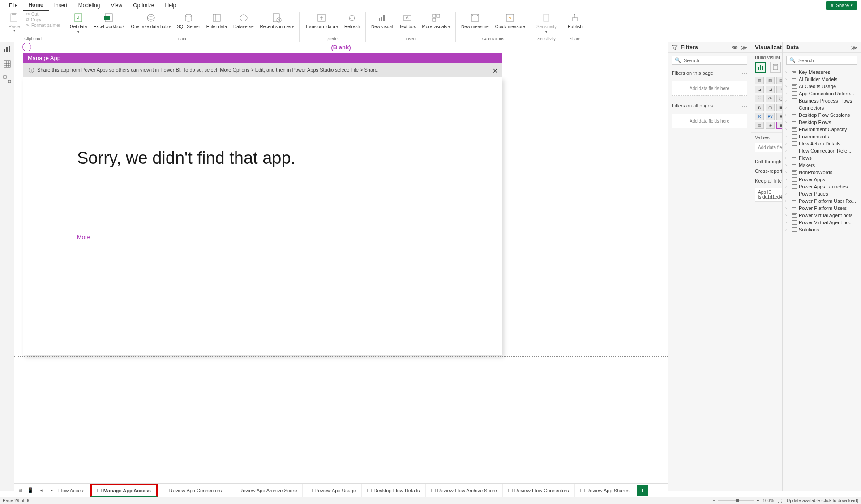 This screenshot has height=504, width=861. Describe the element at coordinates (407, 21) in the screenshot. I see `text-box-button: AText box` at that location.